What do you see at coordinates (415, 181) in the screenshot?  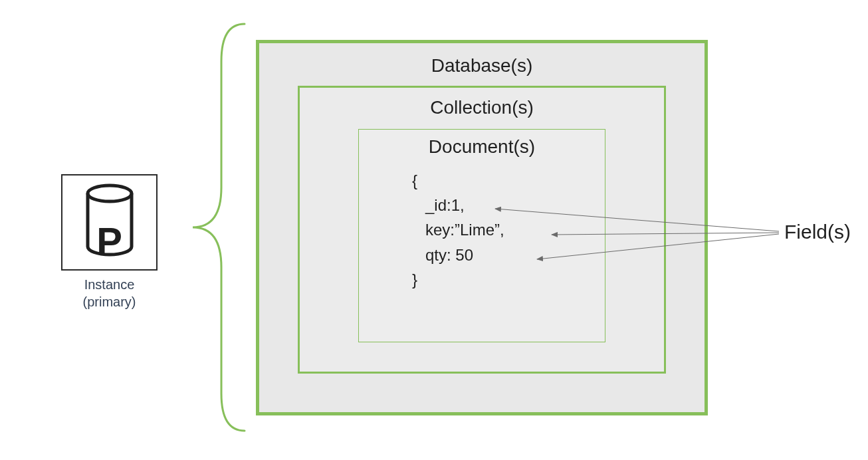 I see `doc-open-brace: {` at bounding box center [415, 181].